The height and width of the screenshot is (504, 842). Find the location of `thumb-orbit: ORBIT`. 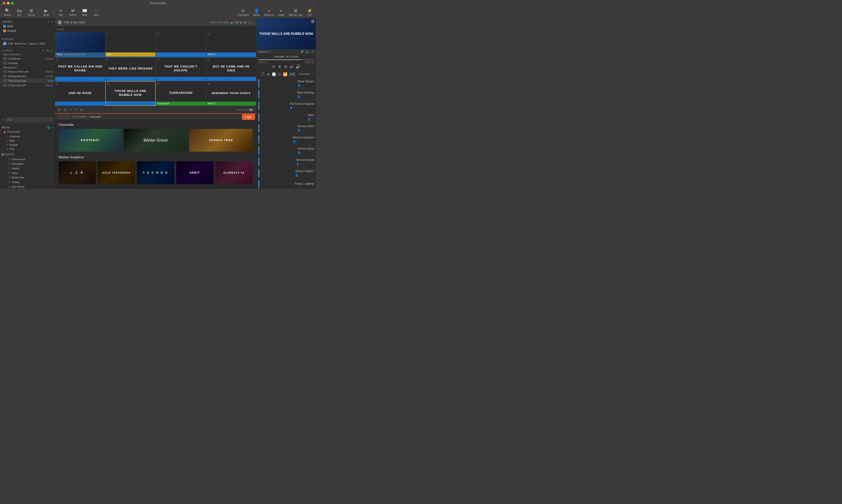

thumb-orbit: ORBIT is located at coordinates (195, 173).